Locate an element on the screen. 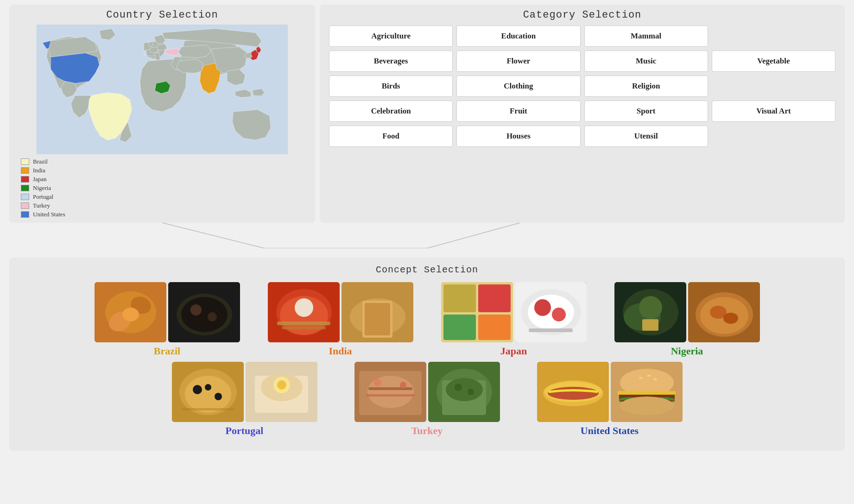  india-label: India is located at coordinates (340, 351).